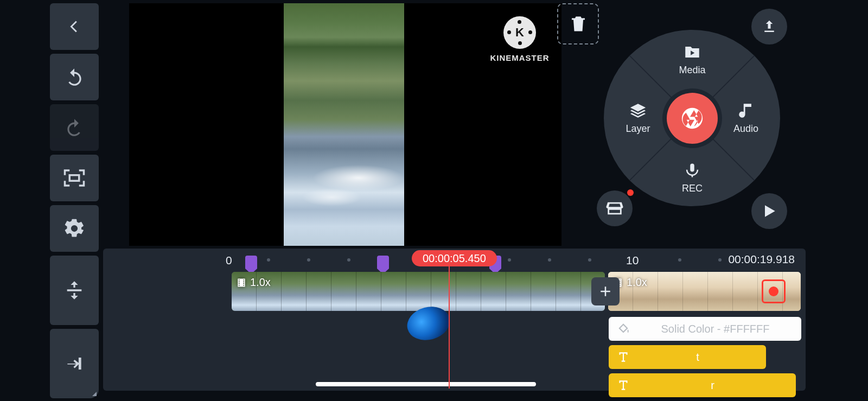  I want to click on store-icon, so click(615, 208).